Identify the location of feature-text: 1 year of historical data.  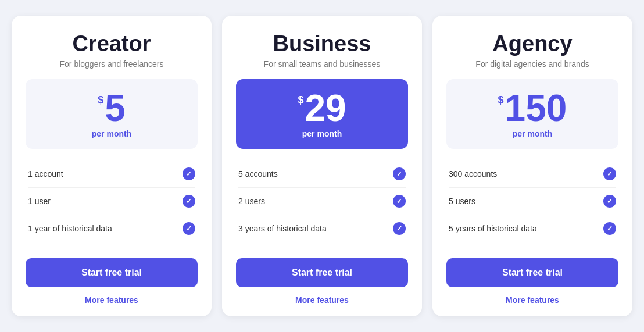
(70, 229).